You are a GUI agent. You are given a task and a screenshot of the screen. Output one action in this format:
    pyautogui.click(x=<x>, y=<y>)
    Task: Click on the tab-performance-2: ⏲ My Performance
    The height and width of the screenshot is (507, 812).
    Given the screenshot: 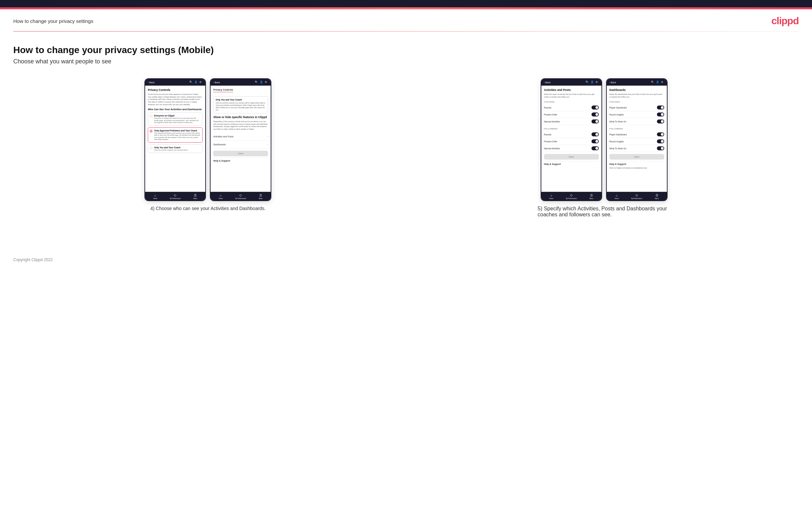 What is the action you would take?
    pyautogui.click(x=241, y=196)
    